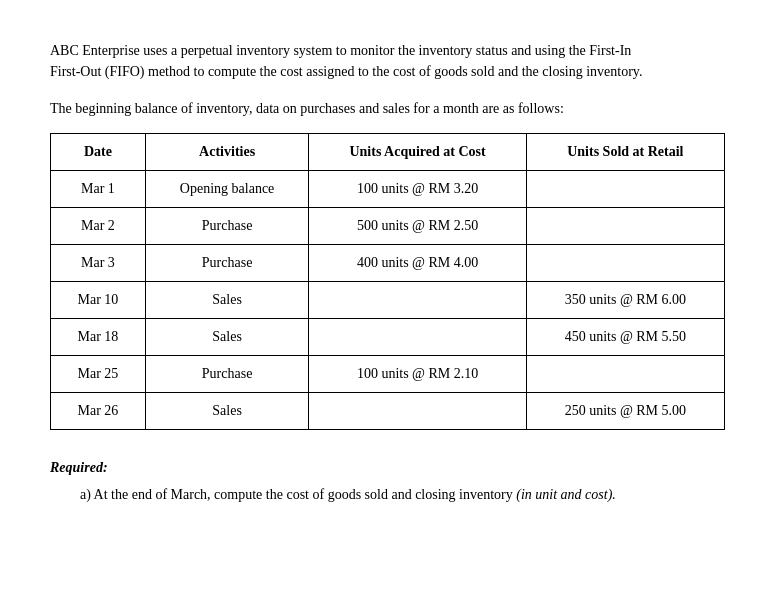  What do you see at coordinates (625, 152) in the screenshot?
I see `col-header-sold: Units Sold at Retail` at bounding box center [625, 152].